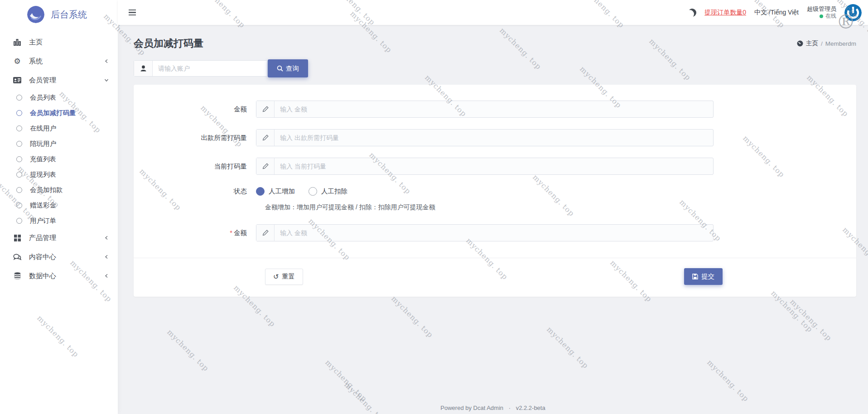 The image size is (868, 414). What do you see at coordinates (59, 221) in the screenshot?
I see `sidebar-item-user-orders: 用户订单` at bounding box center [59, 221].